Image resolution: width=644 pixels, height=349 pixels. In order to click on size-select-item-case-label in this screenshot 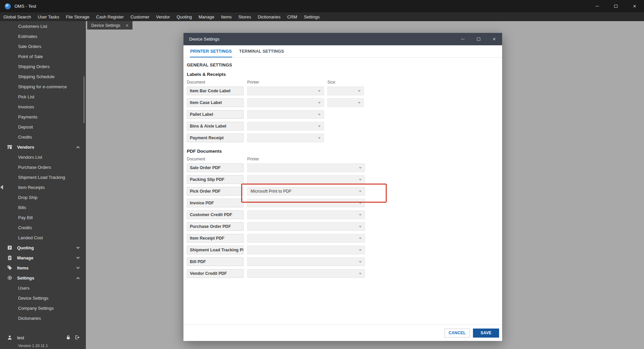, I will do `click(345, 103)`.